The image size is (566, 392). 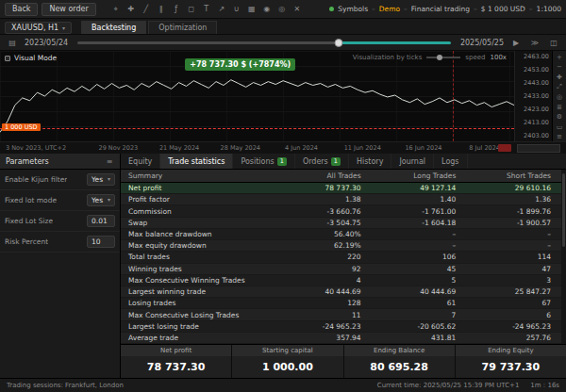 I want to click on statistics-tab-bar: Equity Trade statistics Positions 1 Orde…, so click(x=343, y=162).